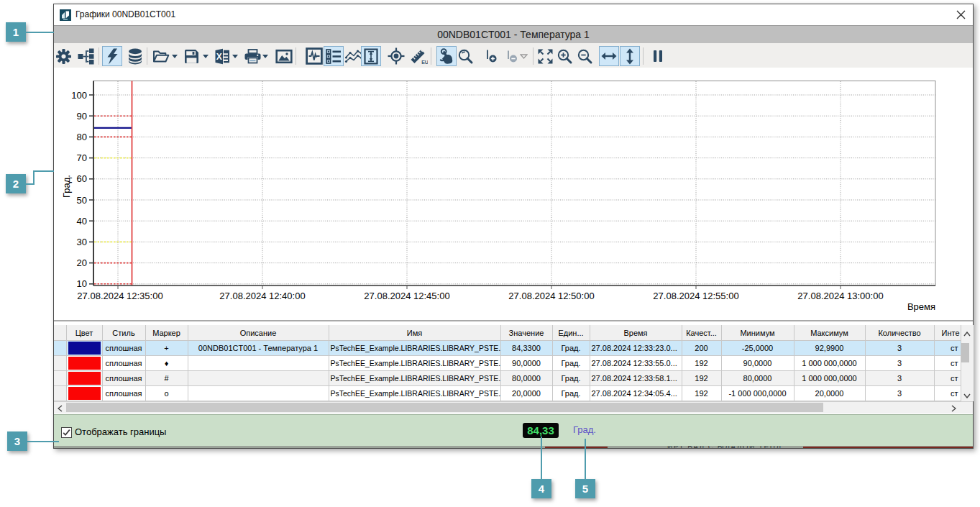 Image resolution: width=980 pixels, height=507 pixels. Describe the element at coordinates (82, 263) in the screenshot. I see `svg-text: 20` at that location.